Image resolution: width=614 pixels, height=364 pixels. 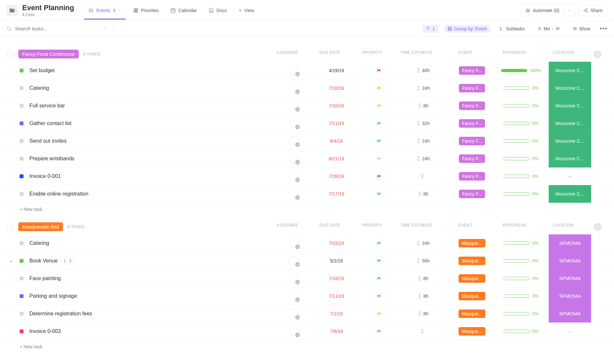 I want to click on time-estimate-cell: 24h, so click(x=423, y=141).